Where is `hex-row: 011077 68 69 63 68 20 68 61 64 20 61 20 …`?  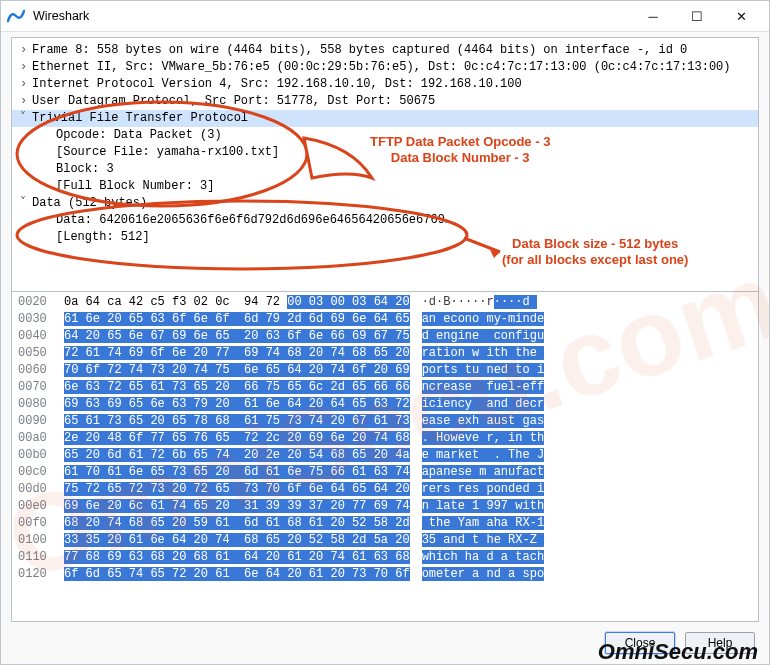 hex-row: 011077 68 69 63 68 20 68 61 64 20 61 20 … is located at coordinates (385, 558).